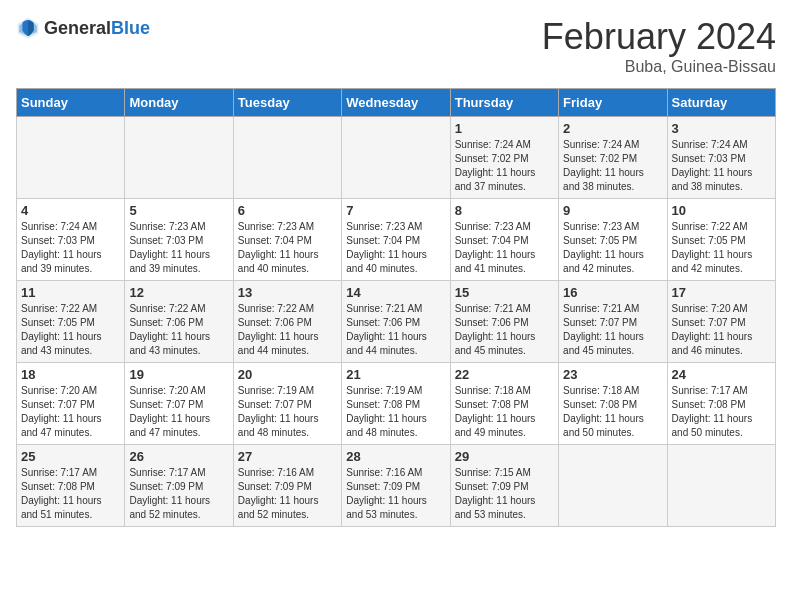 The image size is (792, 612). I want to click on day-number: 9, so click(612, 210).